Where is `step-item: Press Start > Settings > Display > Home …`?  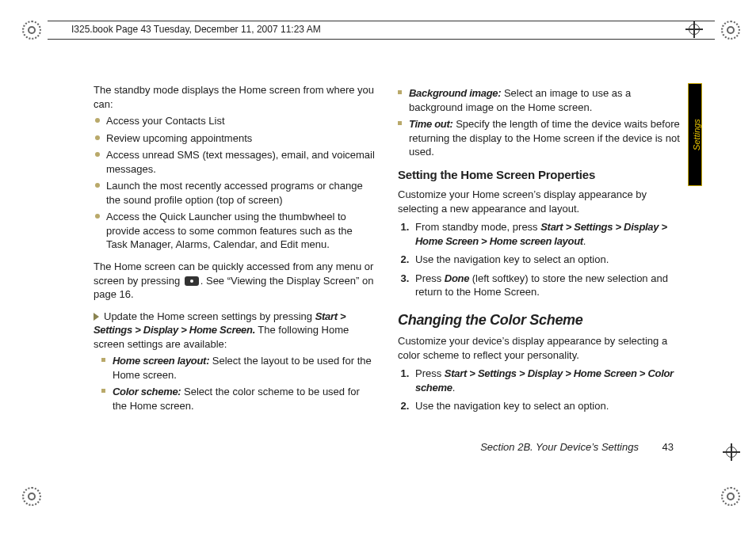
step-item: Press Start > Settings > Display > Home … is located at coordinates (546, 380).